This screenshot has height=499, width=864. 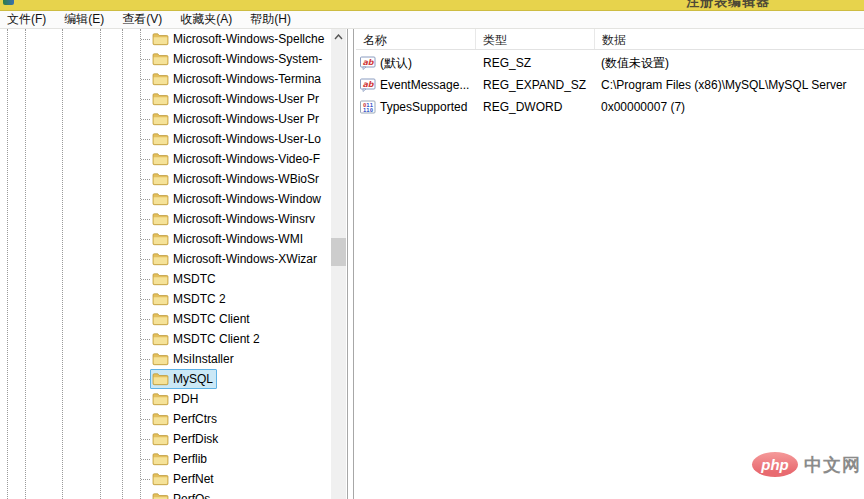 I want to click on value-name-cell: 011110TypesSupported, so click(x=416, y=107).